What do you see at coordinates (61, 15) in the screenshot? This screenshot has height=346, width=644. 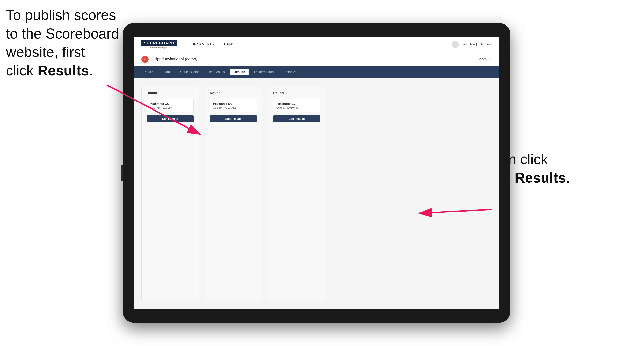 I see `instruction-line-1: To publish scores` at bounding box center [61, 15].